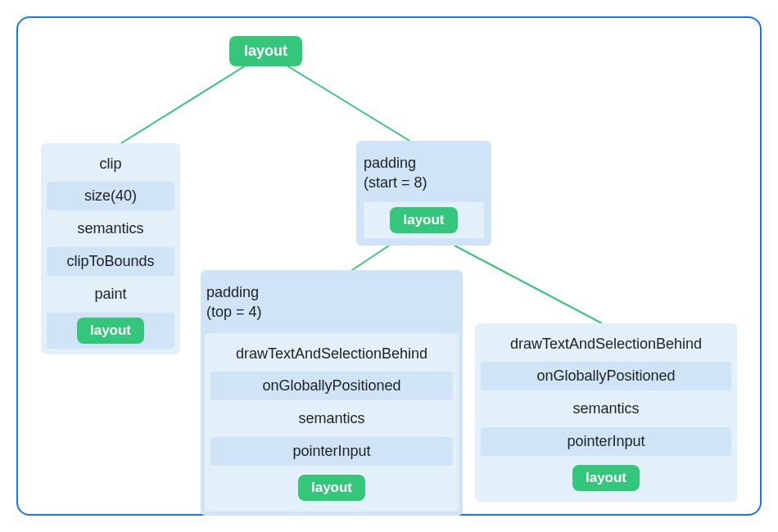 The width and height of the screenshot is (778, 532). What do you see at coordinates (332, 419) in the screenshot?
I see `bl-row-semantics: semantics` at bounding box center [332, 419].